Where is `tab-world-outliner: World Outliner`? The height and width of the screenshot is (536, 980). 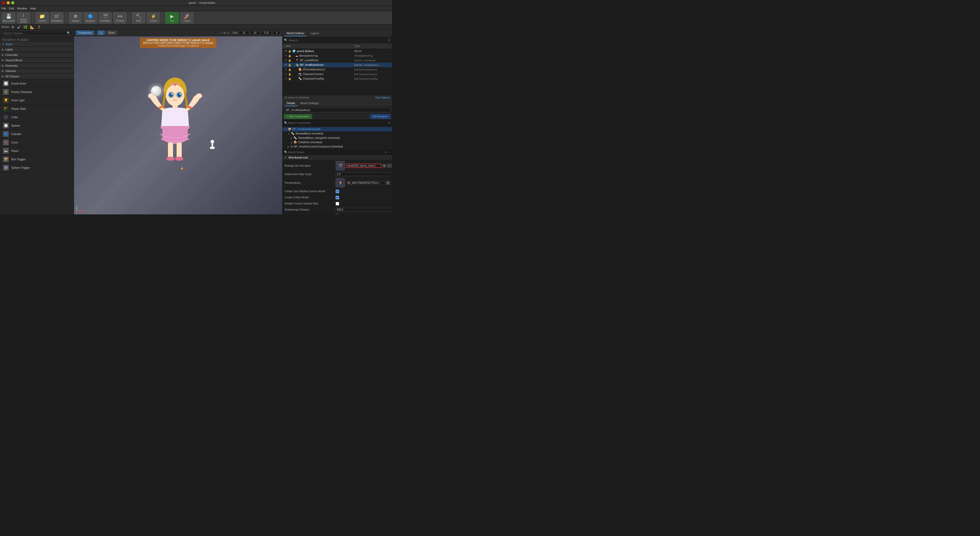 tab-world-outliner: World Outliner is located at coordinates (296, 33).